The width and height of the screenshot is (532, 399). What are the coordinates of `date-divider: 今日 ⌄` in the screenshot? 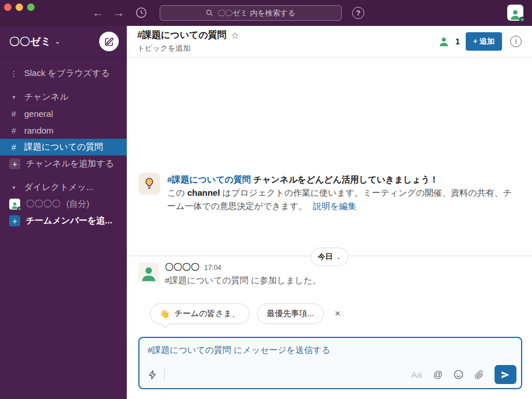 It's located at (330, 256).